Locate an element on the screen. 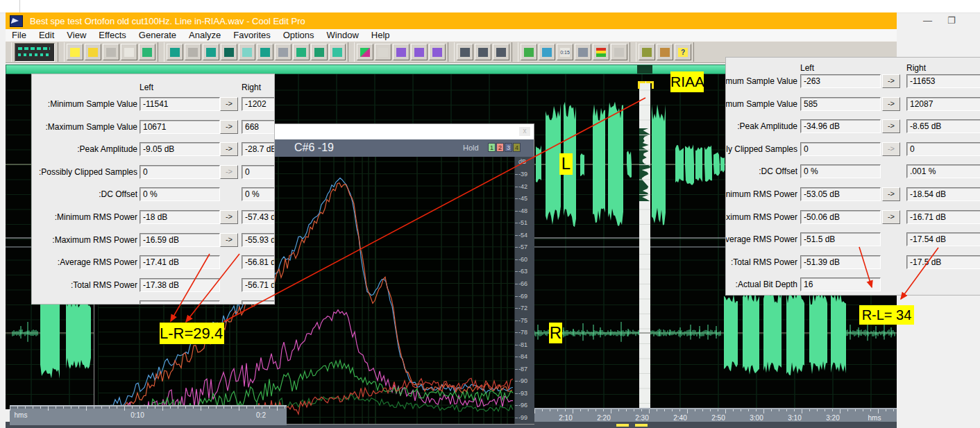 Image resolution: width=980 pixels, height=428 pixels. hold-button-3: 3 is located at coordinates (508, 147).